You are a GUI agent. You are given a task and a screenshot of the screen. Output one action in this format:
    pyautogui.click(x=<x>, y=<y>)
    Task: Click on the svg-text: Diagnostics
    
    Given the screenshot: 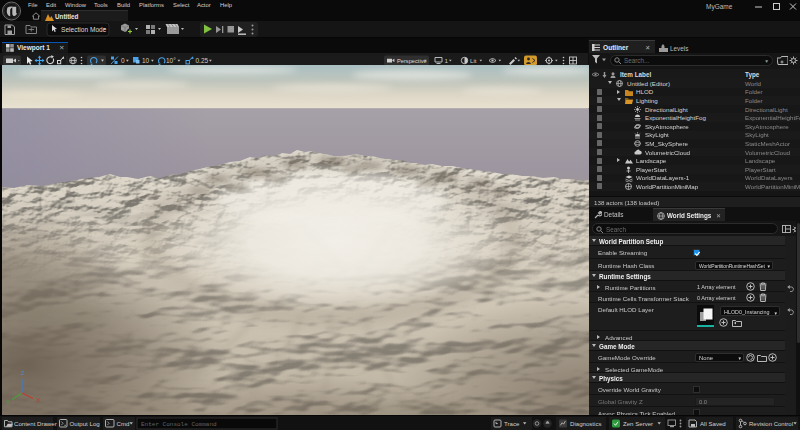 What is the action you would take?
    pyautogui.click(x=586, y=424)
    